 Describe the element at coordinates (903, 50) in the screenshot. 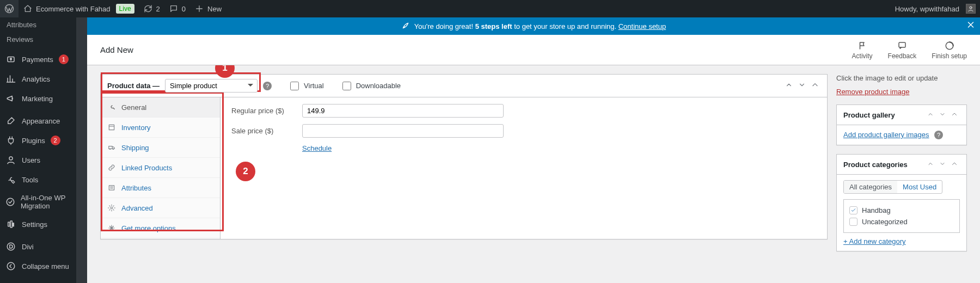

I see `feedback-button: Feedback` at that location.